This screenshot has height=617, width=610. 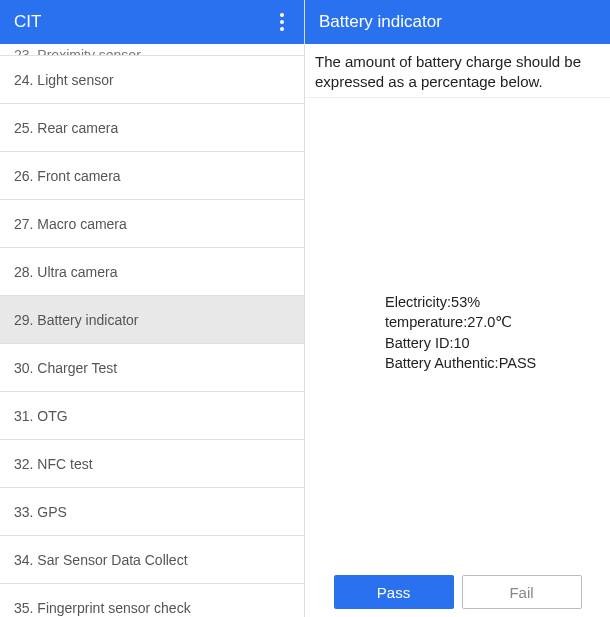 I want to click on detail-title: Battery indicator, so click(x=380, y=22).